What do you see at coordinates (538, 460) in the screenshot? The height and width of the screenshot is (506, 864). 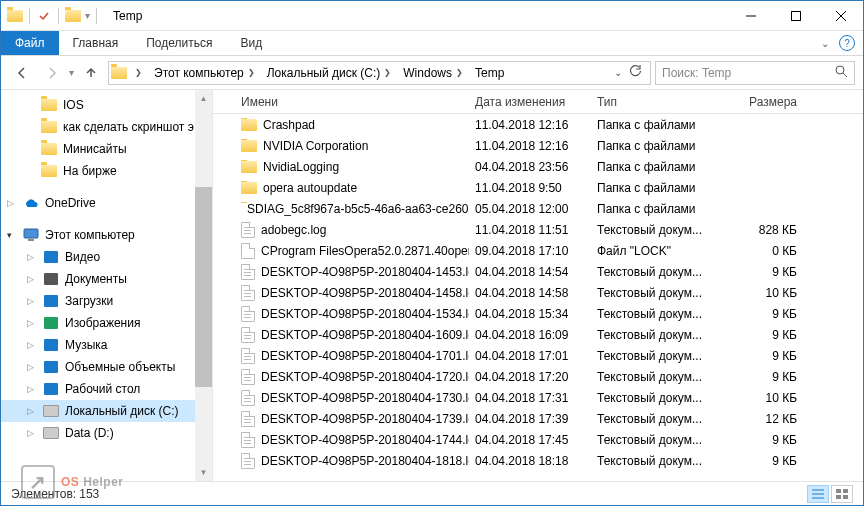 I see `list-item: DESKTOP-4O98P5P-20180404-1818.log04.04.2…` at bounding box center [538, 460].